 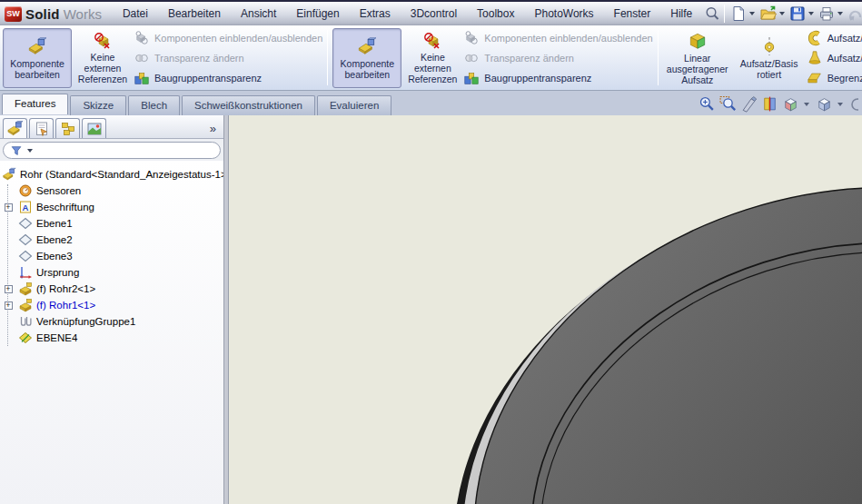 I want to click on tab-features: Features, so click(x=35, y=104).